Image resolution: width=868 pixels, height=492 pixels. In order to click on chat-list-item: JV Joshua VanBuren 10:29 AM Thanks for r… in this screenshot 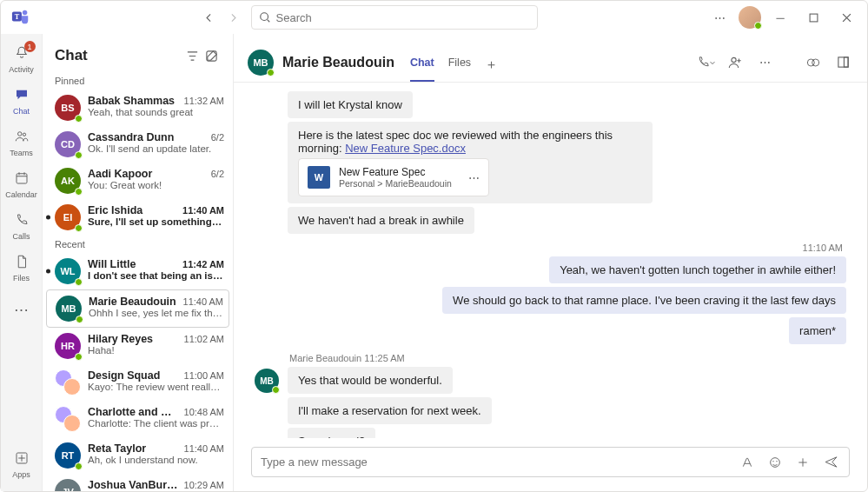, I will do `click(137, 482)`.